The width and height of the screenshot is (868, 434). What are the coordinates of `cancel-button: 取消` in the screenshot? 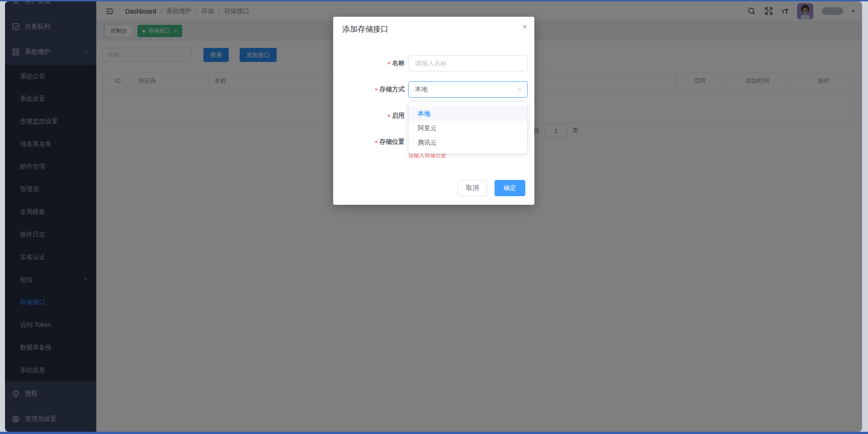 It's located at (472, 188).